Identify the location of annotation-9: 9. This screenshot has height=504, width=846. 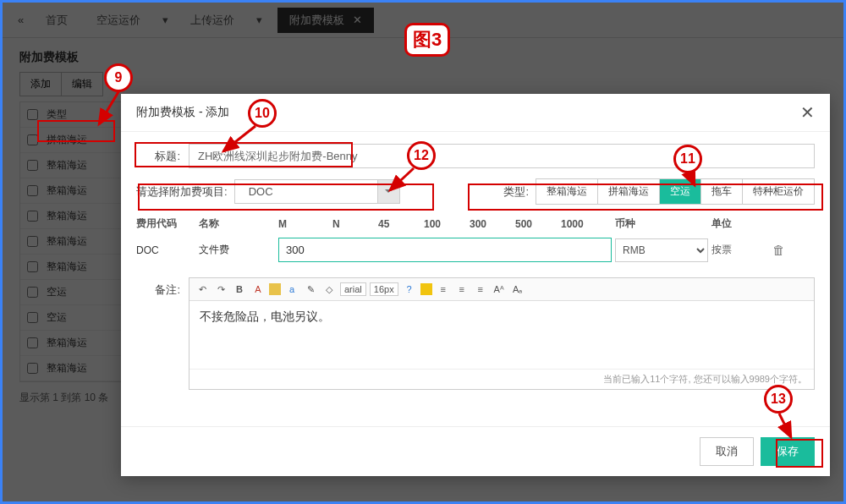
(118, 78).